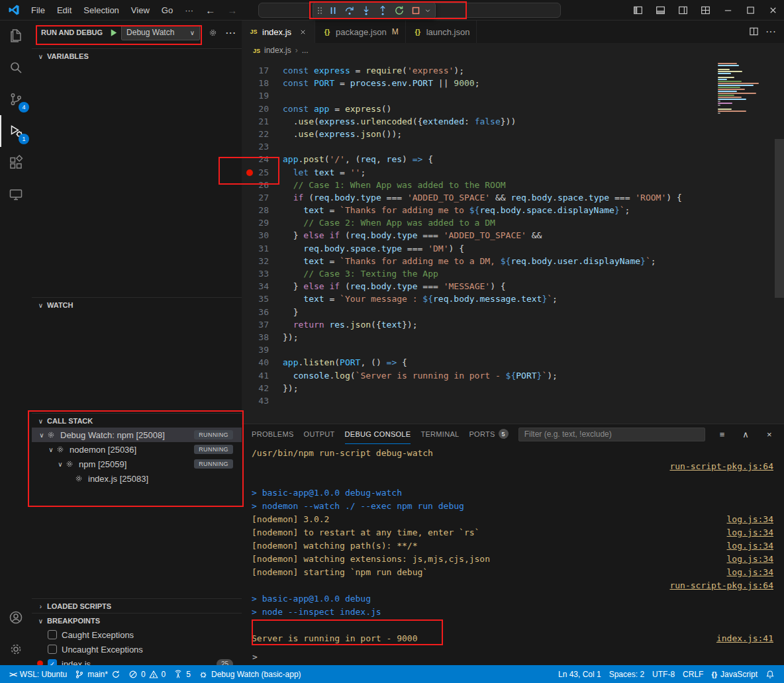 Image resolution: width=784 pixels, height=683 pixels. I want to click on breakpoint-checkbox, so click(52, 635).